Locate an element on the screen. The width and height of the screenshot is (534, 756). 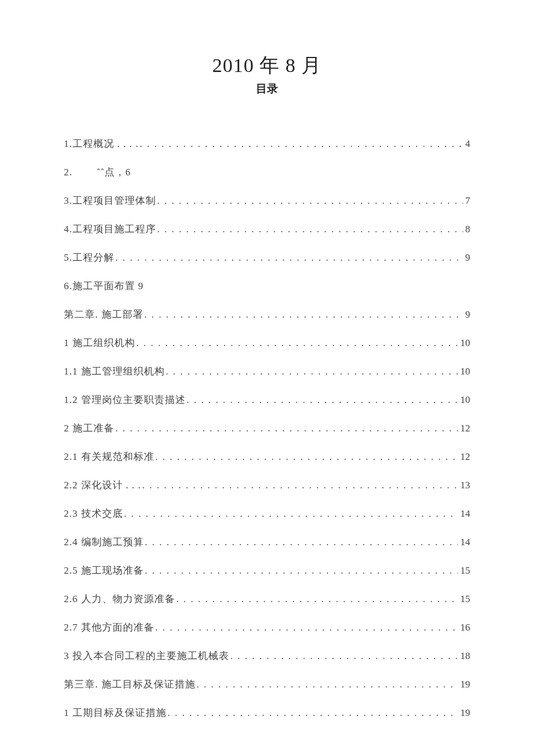
toc-page-number: 16 is located at coordinates (464, 628).